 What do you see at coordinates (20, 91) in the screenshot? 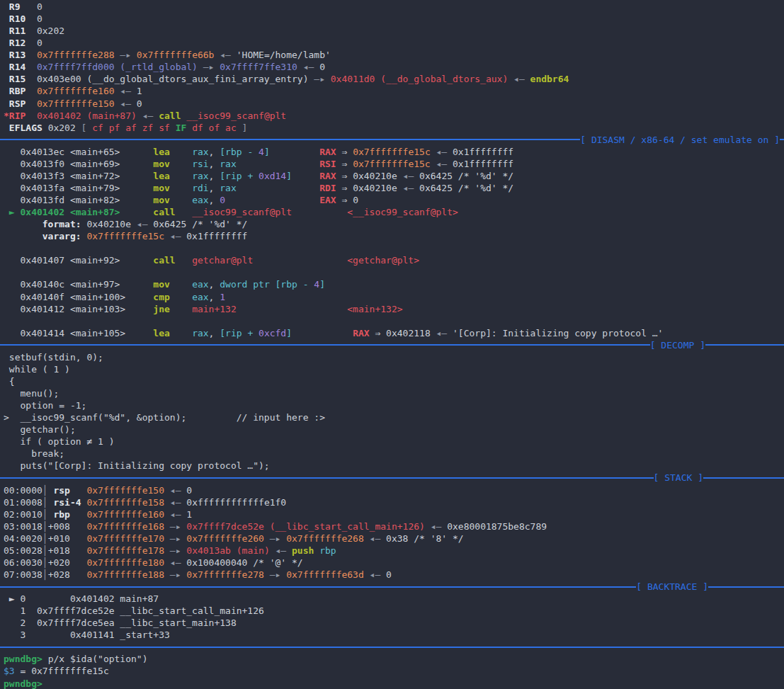
I see `register-rbp-seg-0: RBP` at bounding box center [20, 91].